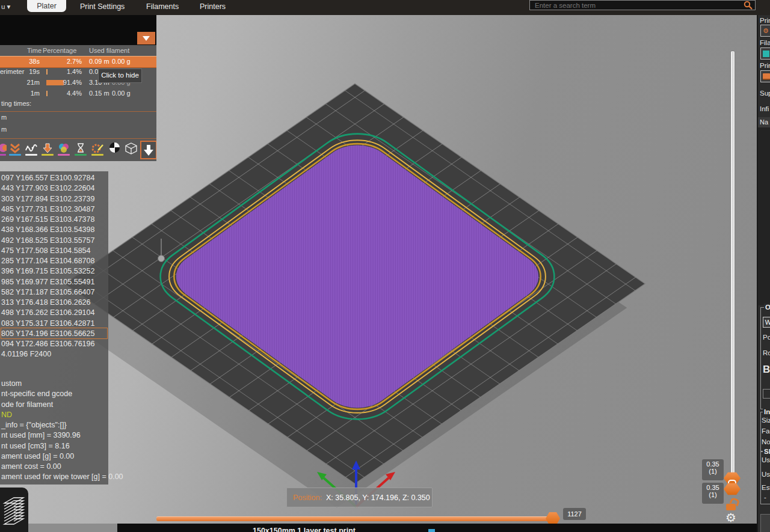 The width and height of the screenshot is (770, 532). I want to click on printer-label: Prin, so click(765, 66).